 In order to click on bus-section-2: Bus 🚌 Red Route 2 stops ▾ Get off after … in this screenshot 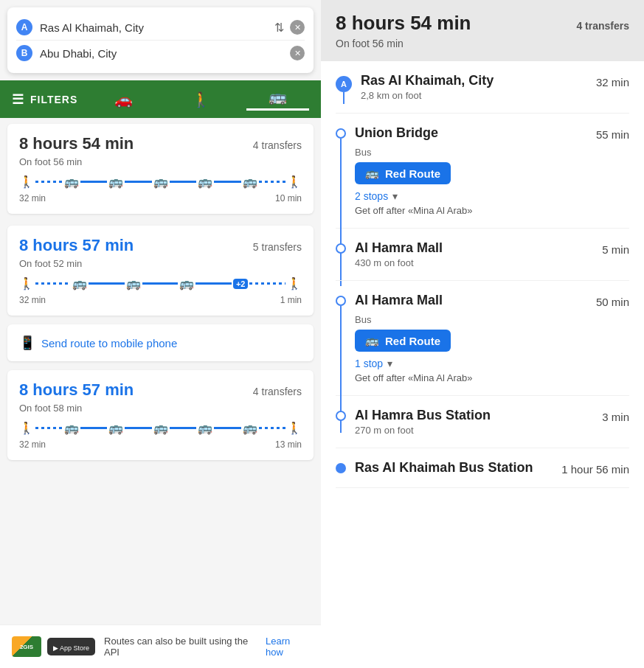, I will do `click(472, 181)`.